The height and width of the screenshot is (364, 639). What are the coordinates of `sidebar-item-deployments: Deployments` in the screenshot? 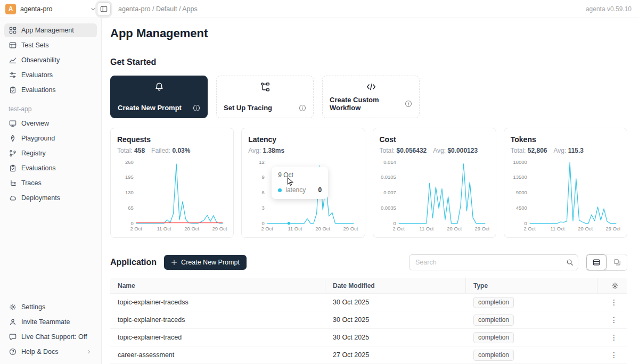 It's located at (51, 198).